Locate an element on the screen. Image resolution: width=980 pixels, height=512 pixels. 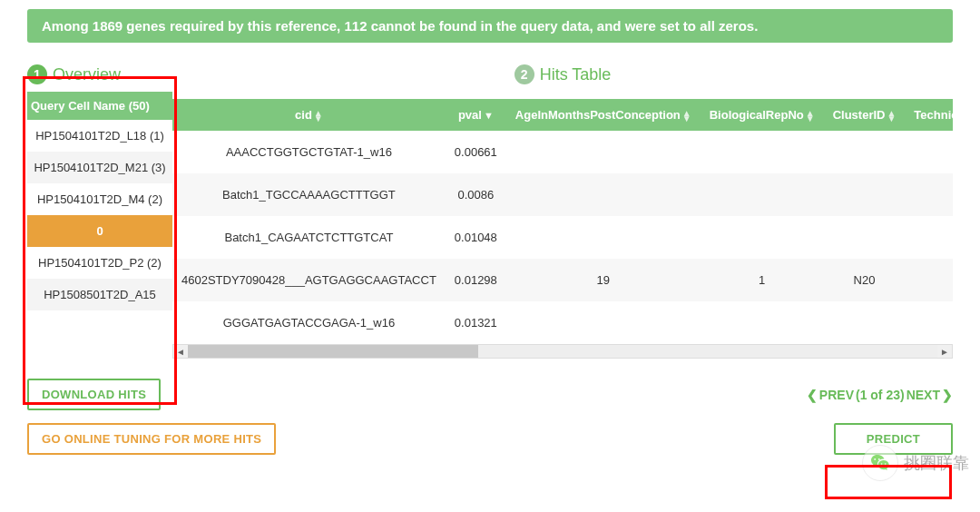
cell-pval: 0.01321 is located at coordinates (475, 323).